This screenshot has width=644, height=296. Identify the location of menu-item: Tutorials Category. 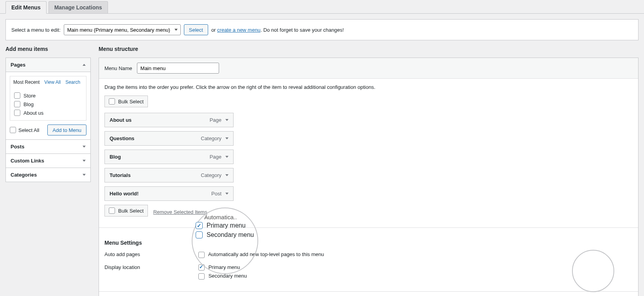
(169, 175).